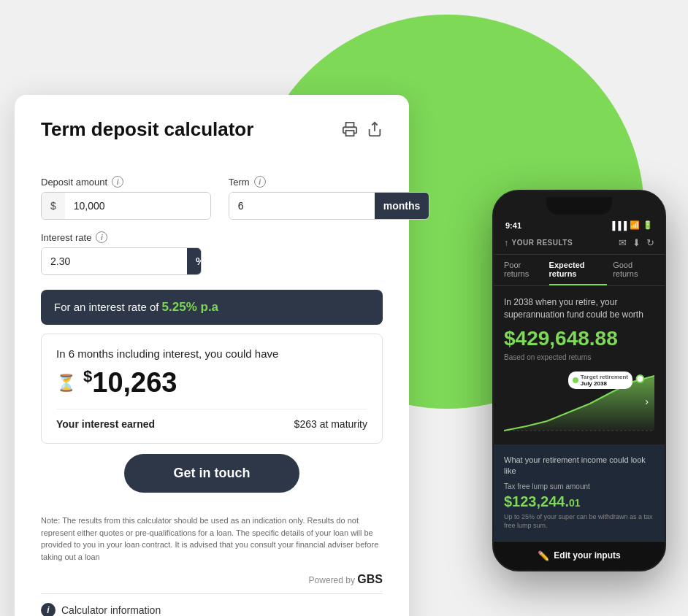 The width and height of the screenshot is (688, 616). What do you see at coordinates (126, 198) in the screenshot?
I see `deposit-group: Deposit amount i $` at bounding box center [126, 198].